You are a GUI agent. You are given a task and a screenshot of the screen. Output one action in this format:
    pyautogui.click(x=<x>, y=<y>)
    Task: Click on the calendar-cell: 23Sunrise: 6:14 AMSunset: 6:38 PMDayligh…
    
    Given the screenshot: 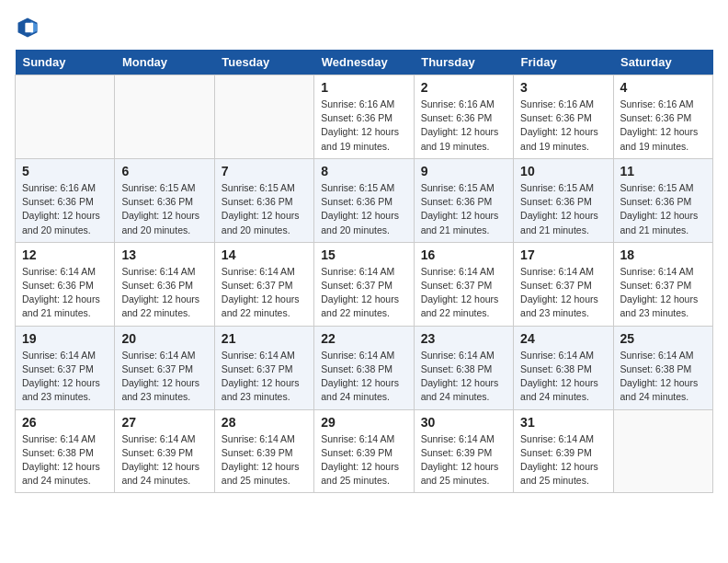 What is the action you would take?
    pyautogui.click(x=463, y=368)
    